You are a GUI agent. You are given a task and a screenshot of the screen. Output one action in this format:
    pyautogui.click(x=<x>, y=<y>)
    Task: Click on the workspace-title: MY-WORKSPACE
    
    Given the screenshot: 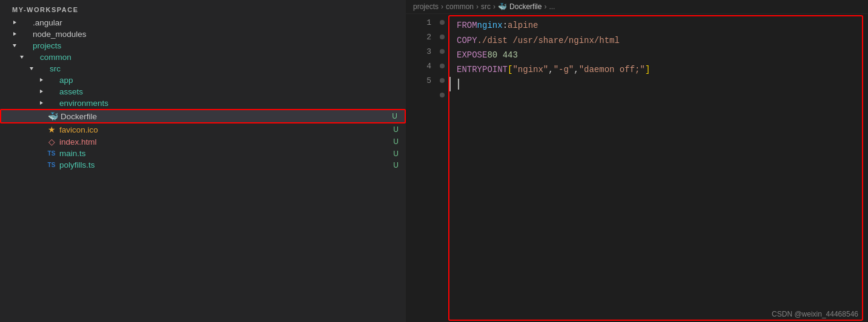 What is the action you would take?
    pyautogui.click(x=203, y=8)
    